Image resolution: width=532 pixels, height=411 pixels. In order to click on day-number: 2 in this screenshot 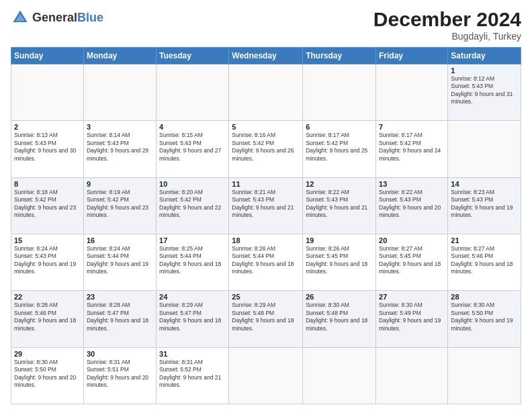, I will do `click(47, 127)`.